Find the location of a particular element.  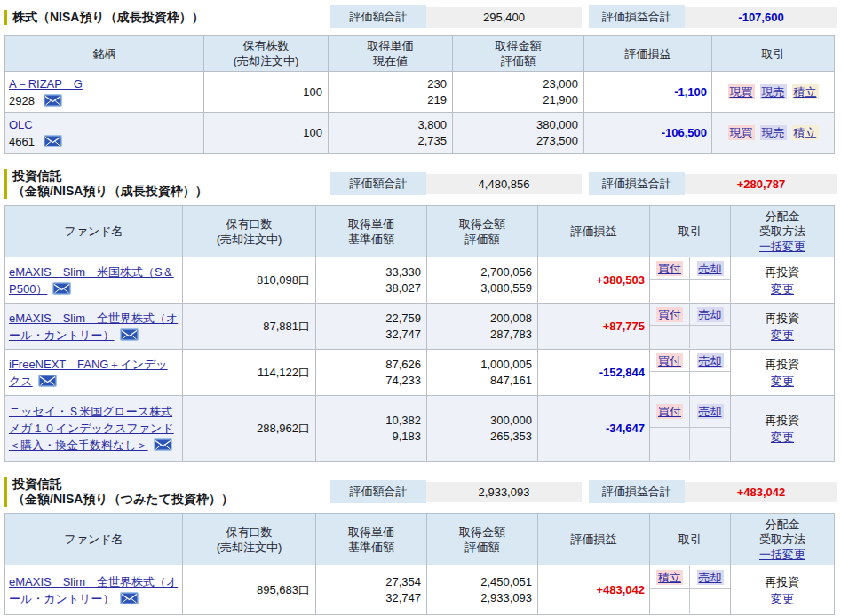

price-cell: 10,3829,183 is located at coordinates (371, 429).